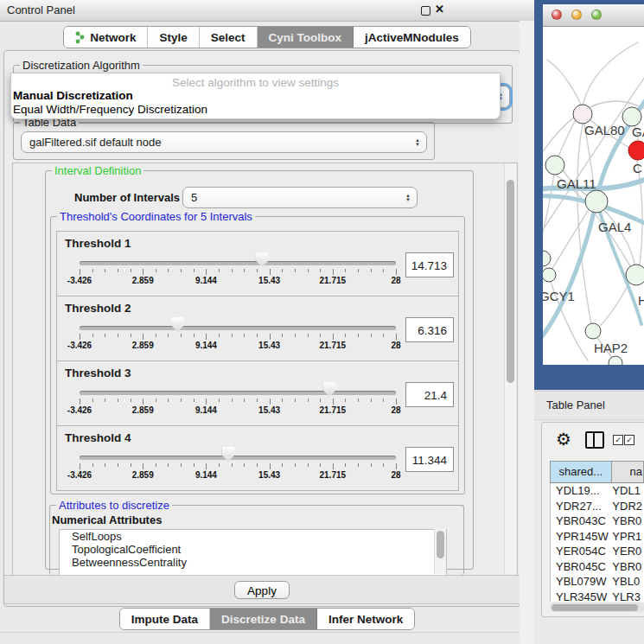 This screenshot has height=644, width=644. I want to click on tab-jactivemnodules: jActiveMNodules, so click(411, 37).